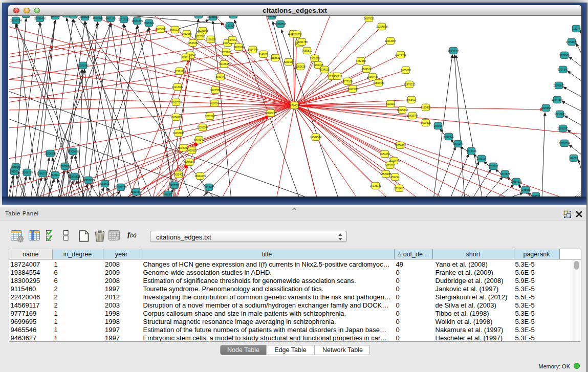 This screenshot has height=372, width=588. What do you see at coordinates (294, 105) in the screenshot?
I see `svg-text: 18724007` at bounding box center [294, 105].